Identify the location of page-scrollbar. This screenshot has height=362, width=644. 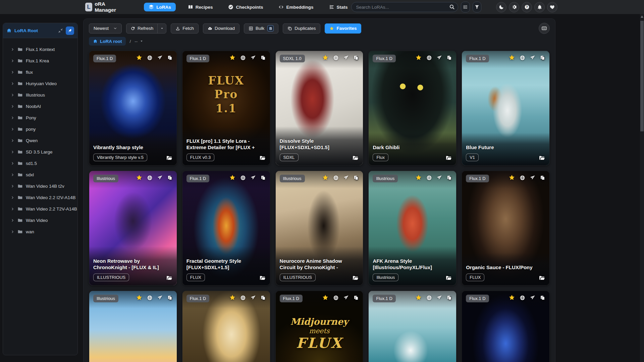
(642, 188).